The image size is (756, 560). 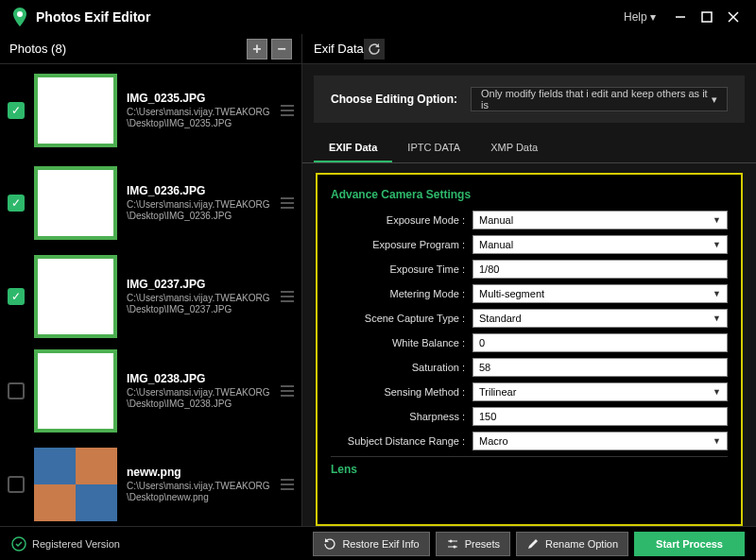 I want to click on exif-field-row: Exposure Mode :Manual▼, so click(x=529, y=220).